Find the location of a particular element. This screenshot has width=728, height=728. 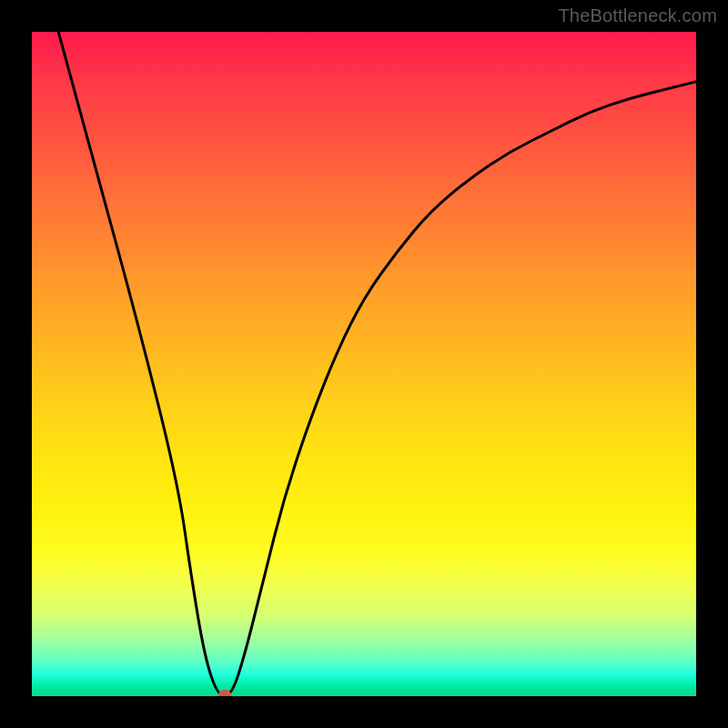

optimal-point-marker is located at coordinates (225, 693).